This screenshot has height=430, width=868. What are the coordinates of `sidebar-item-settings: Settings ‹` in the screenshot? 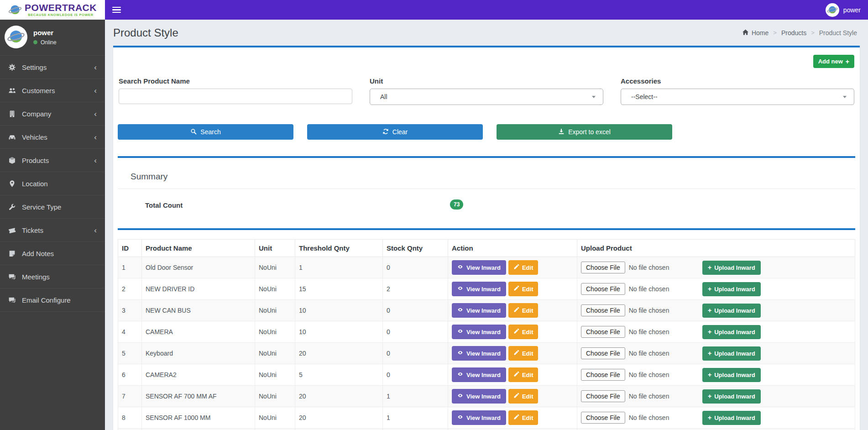 It's located at (52, 68).